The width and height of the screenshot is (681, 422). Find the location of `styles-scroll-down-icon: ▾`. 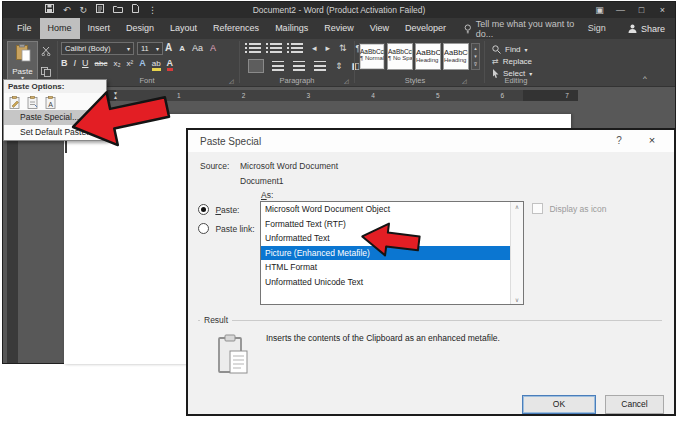

styles-scroll-down-icon: ▾ is located at coordinates (476, 56).